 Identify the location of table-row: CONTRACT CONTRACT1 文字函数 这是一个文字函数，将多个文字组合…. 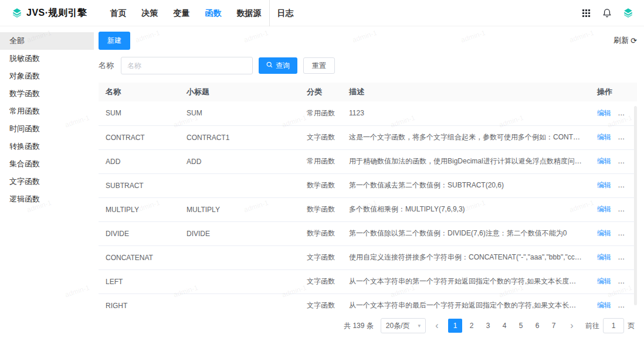
(368, 137).